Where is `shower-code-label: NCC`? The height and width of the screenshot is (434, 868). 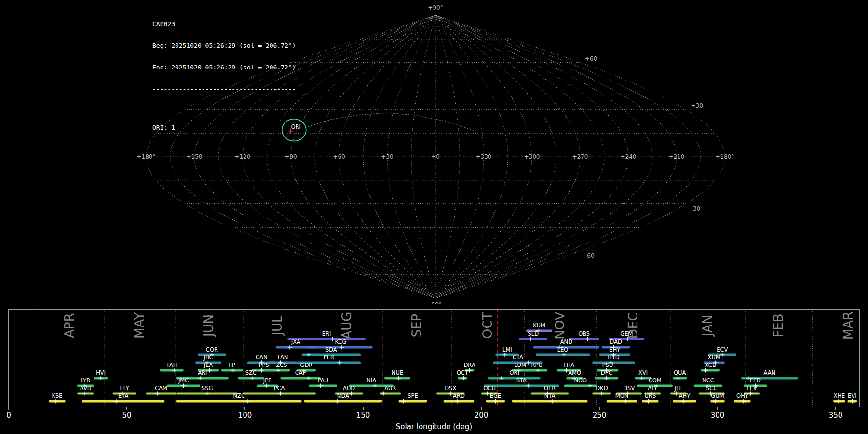 shower-code-label: NCC is located at coordinates (708, 380).